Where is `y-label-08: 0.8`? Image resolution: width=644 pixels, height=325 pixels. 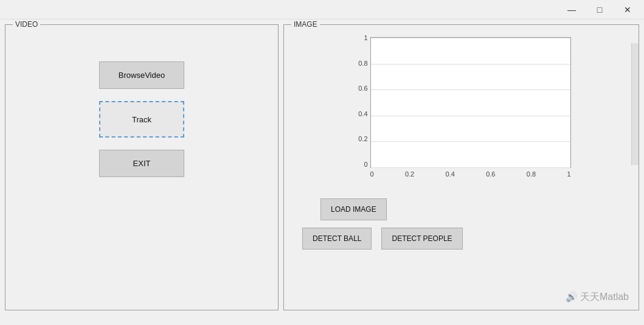
y-label-08: 0.8 is located at coordinates (362, 63).